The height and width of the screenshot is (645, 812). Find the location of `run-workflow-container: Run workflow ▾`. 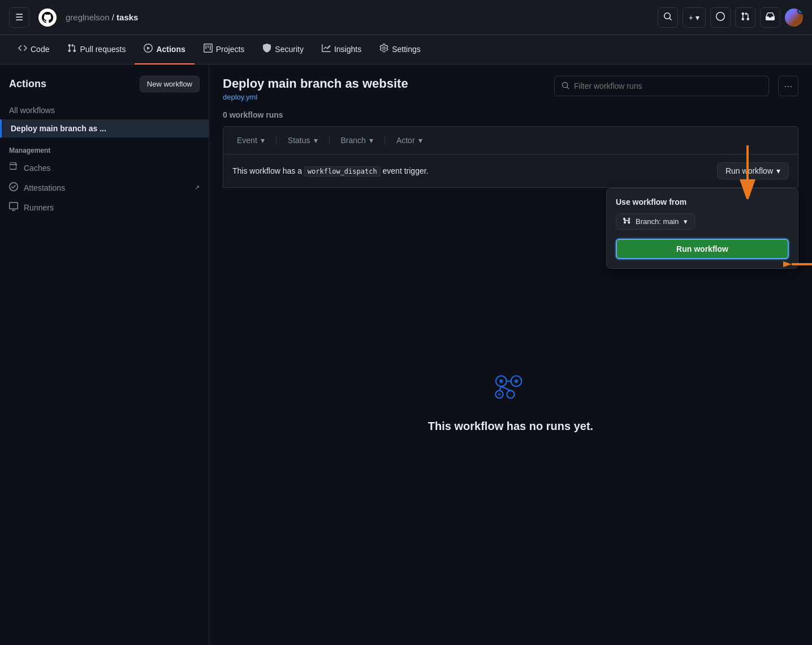

run-workflow-container: Run workflow ▾ is located at coordinates (753, 171).